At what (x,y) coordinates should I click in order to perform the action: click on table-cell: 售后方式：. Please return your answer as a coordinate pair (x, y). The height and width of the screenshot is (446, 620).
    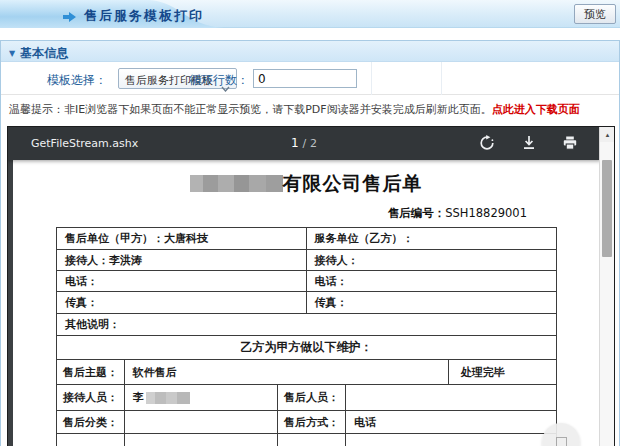
    Looking at the image, I should click on (312, 422).